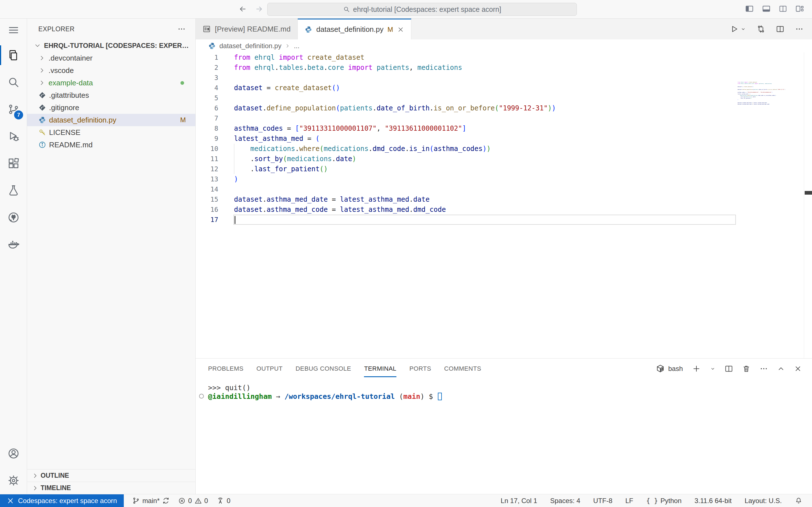 The width and height of the screenshot is (812, 507). What do you see at coordinates (111, 107) in the screenshot?
I see `tree-item--gitignore: .gitignore` at bounding box center [111, 107].